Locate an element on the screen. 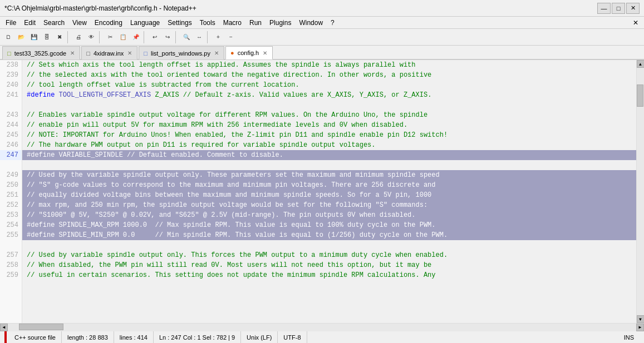 The width and height of the screenshot is (644, 343). line-number-243: 243 is located at coordinates (11, 115).